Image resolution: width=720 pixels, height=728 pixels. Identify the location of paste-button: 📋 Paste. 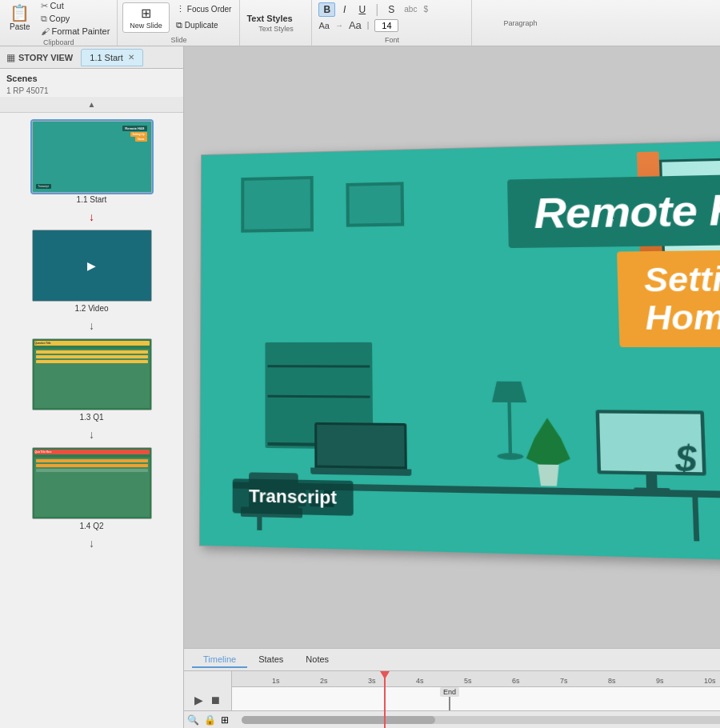
(20, 18).